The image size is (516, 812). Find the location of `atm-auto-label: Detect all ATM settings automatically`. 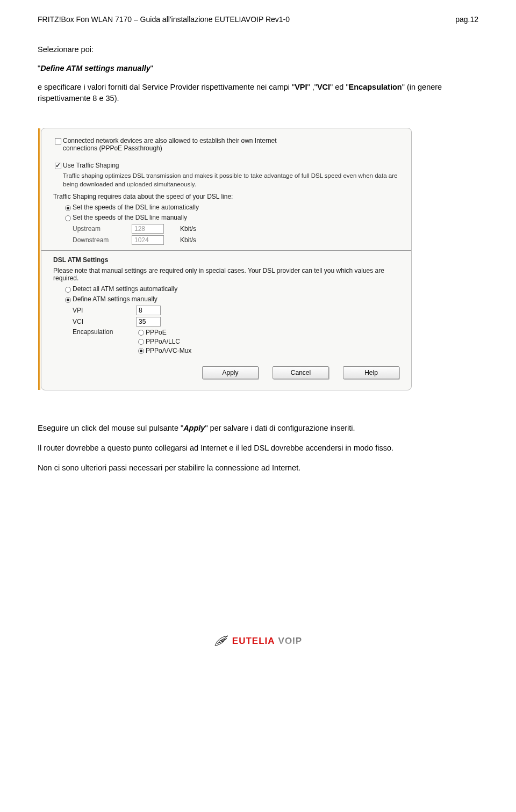

atm-auto-label: Detect all ATM settings automatically is located at coordinates (236, 289).